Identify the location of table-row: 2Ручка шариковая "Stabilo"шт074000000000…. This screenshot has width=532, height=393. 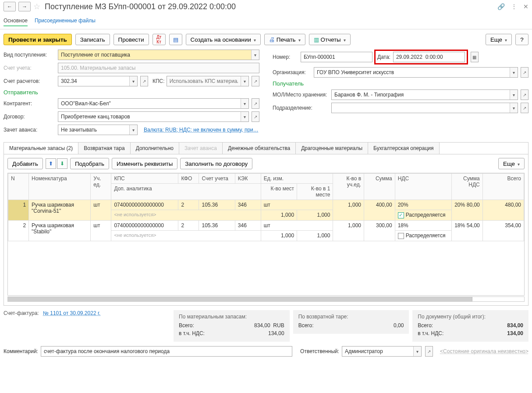
(266, 225).